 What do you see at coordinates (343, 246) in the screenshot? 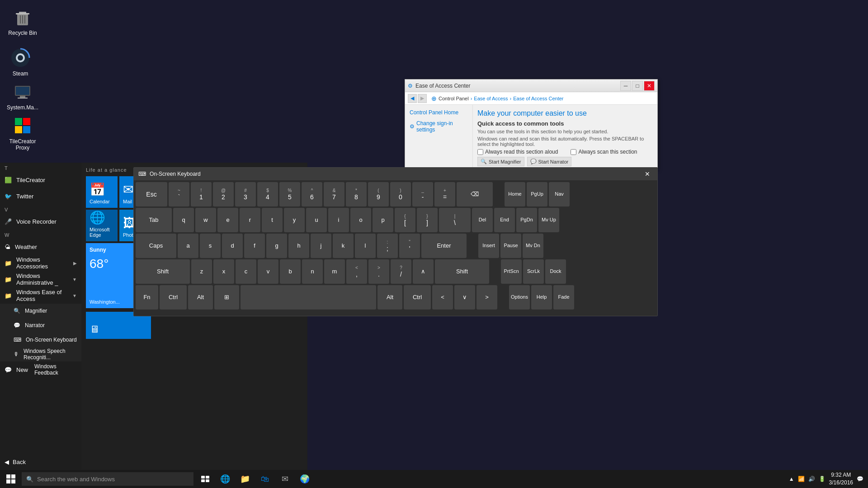
I see `key-k: k` at bounding box center [343, 246].